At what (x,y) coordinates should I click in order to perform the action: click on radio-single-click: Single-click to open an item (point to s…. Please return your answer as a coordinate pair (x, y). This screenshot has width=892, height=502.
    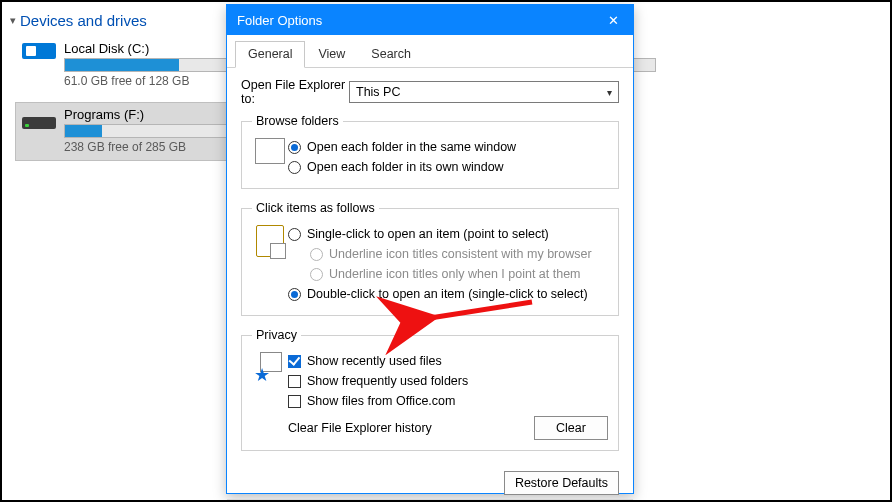
    Looking at the image, I should click on (448, 234).